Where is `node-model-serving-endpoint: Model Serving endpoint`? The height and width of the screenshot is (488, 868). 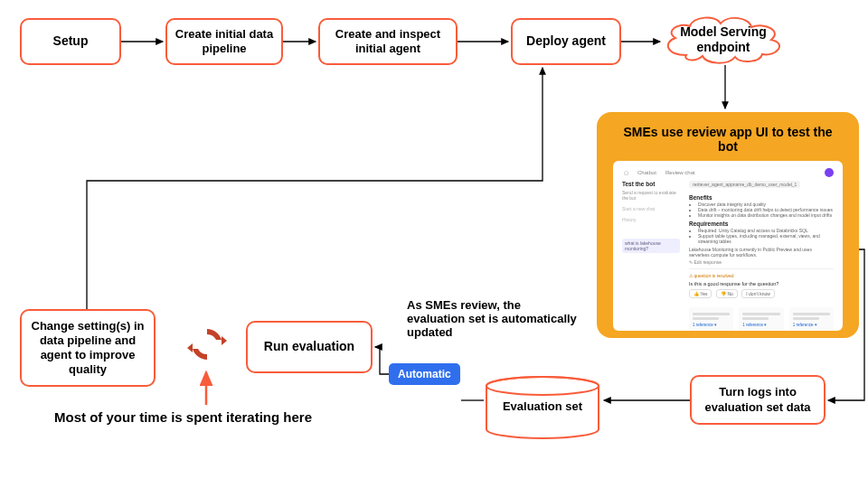 node-model-serving-endpoint: Model Serving endpoint is located at coordinates (723, 40).